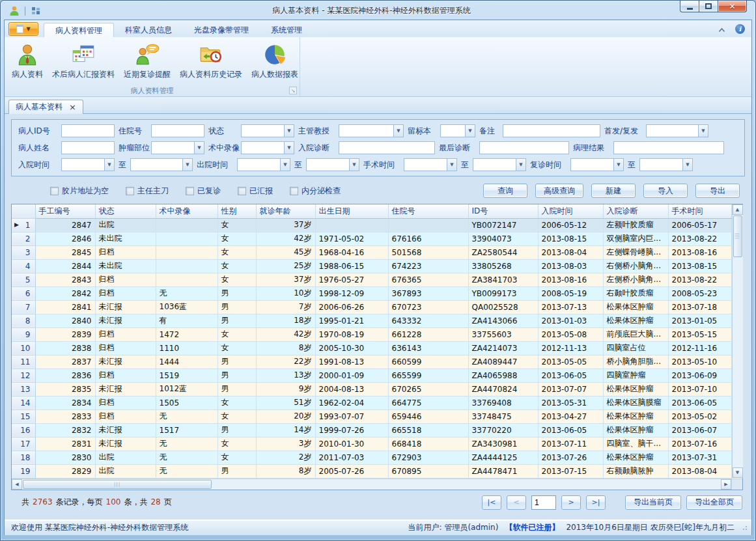  Describe the element at coordinates (738, 473) in the screenshot. I see `scroll-down-icon: ▼` at that location.